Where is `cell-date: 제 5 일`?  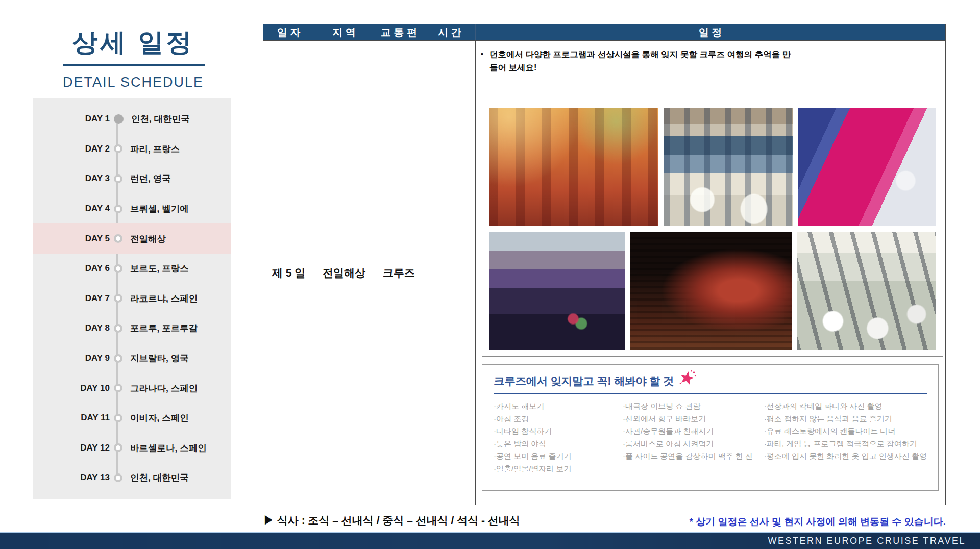
cell-date: 제 5 일 is located at coordinates (289, 272).